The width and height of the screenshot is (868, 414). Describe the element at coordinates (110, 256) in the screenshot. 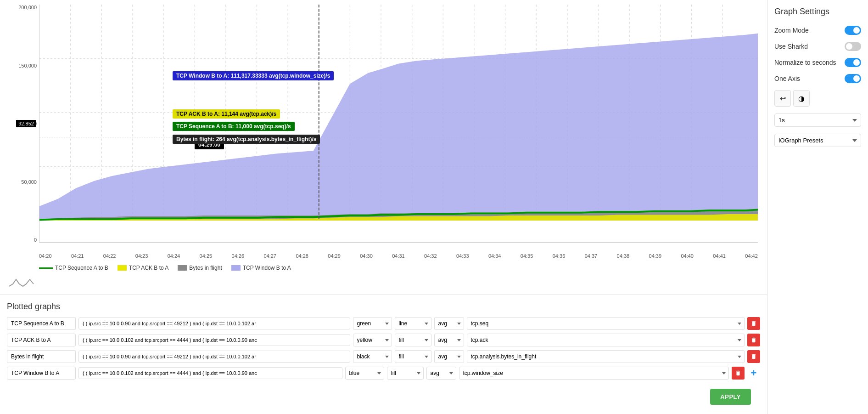

I see `x-label-2: 04:22` at that location.